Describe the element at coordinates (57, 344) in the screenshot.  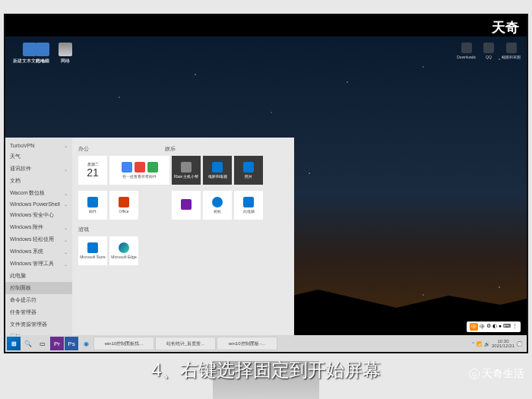
I see `taskbar-app-pr: Pr` at that location.